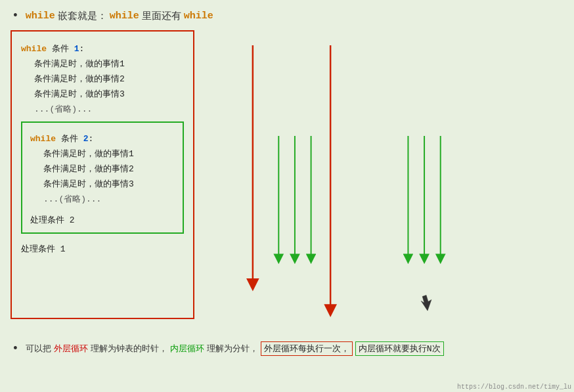 The image size is (574, 392). I want to click on inner-line-1: 条件满足时，做的事情1, so click(102, 154).